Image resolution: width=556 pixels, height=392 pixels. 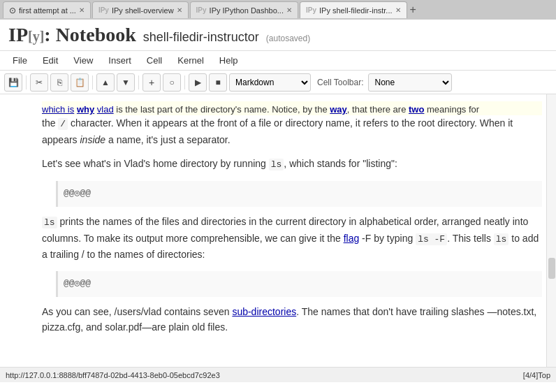 I want to click on code-cell-2: @@◎@@, so click(x=299, y=284).